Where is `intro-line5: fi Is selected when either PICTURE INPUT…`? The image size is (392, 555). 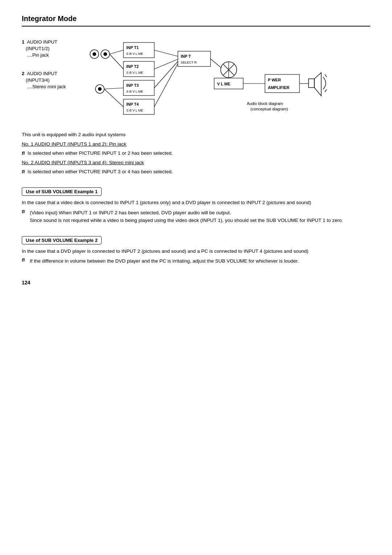 intro-line5: fi Is selected when either PICTURE INPUT… is located at coordinates (196, 172).